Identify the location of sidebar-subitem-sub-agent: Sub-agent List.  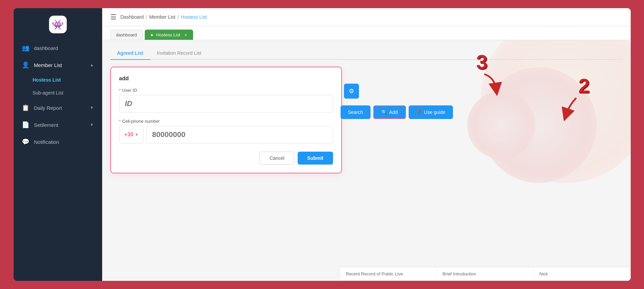
(58, 93).